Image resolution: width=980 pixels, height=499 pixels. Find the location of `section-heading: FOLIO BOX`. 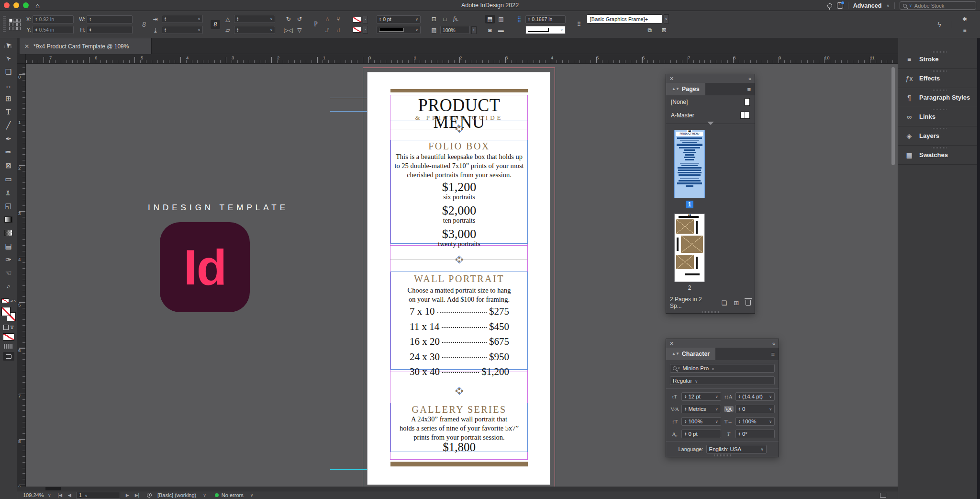

section-heading: FOLIO BOX is located at coordinates (459, 147).